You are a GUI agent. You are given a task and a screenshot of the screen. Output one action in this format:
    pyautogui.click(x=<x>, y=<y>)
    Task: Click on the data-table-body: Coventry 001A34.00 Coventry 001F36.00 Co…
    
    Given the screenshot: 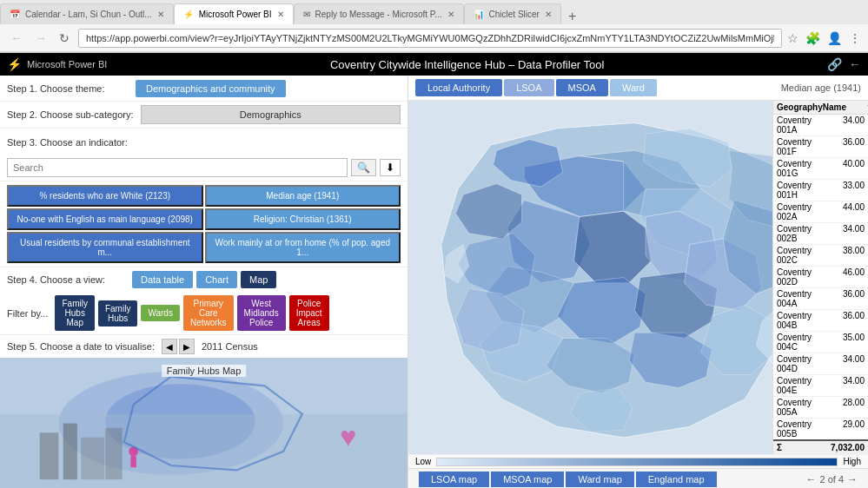 What is the action you would take?
    pyautogui.click(x=820, y=277)
    